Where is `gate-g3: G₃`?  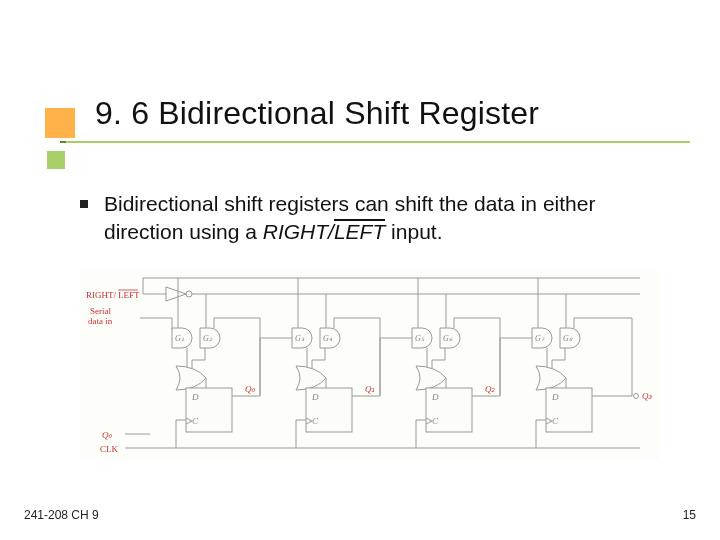
gate-g3: G₃ is located at coordinates (300, 338).